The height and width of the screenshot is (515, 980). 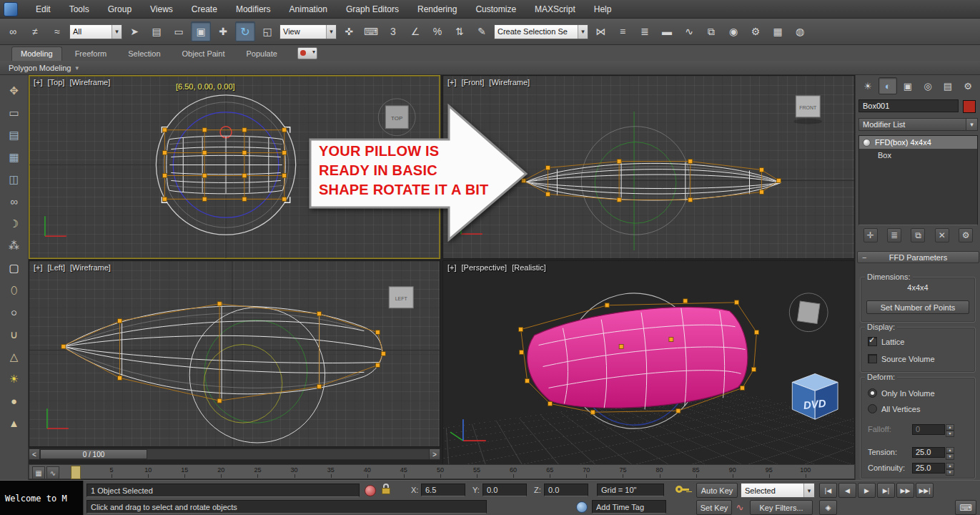 What do you see at coordinates (14, 113) in the screenshot?
I see `select-region-icon: ▭` at bounding box center [14, 113].